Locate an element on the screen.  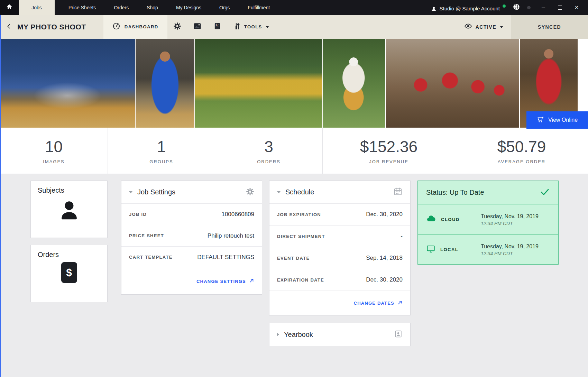
cloud-icon is located at coordinates (431, 219).